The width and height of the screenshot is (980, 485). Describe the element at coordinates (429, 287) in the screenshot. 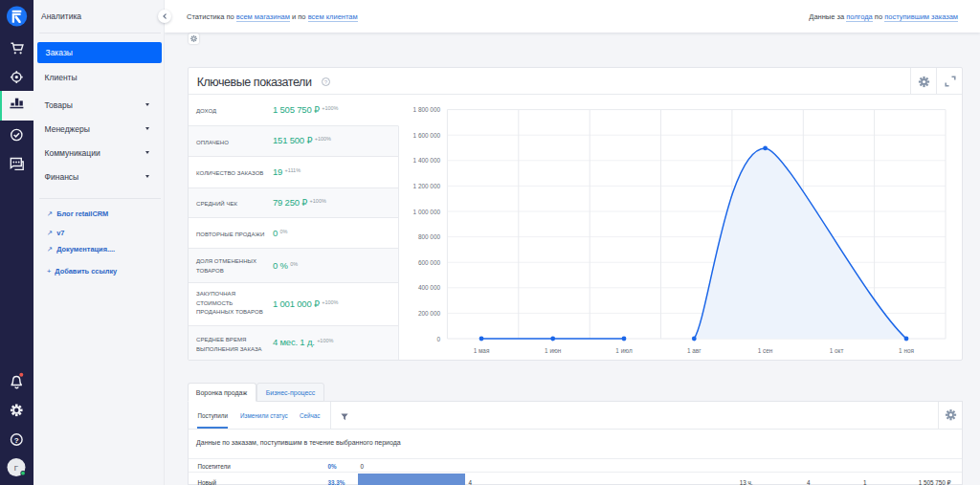

I see `svg-text: 400 000` at that location.